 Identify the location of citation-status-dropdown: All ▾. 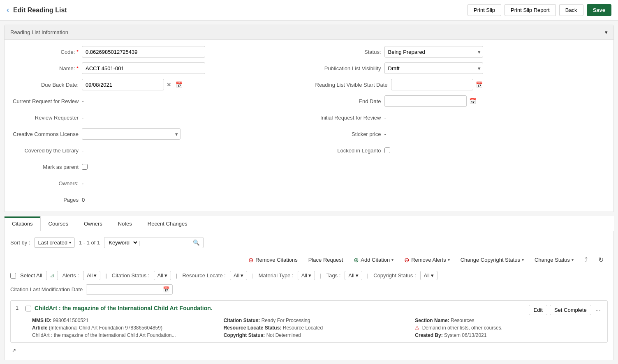
(162, 275).